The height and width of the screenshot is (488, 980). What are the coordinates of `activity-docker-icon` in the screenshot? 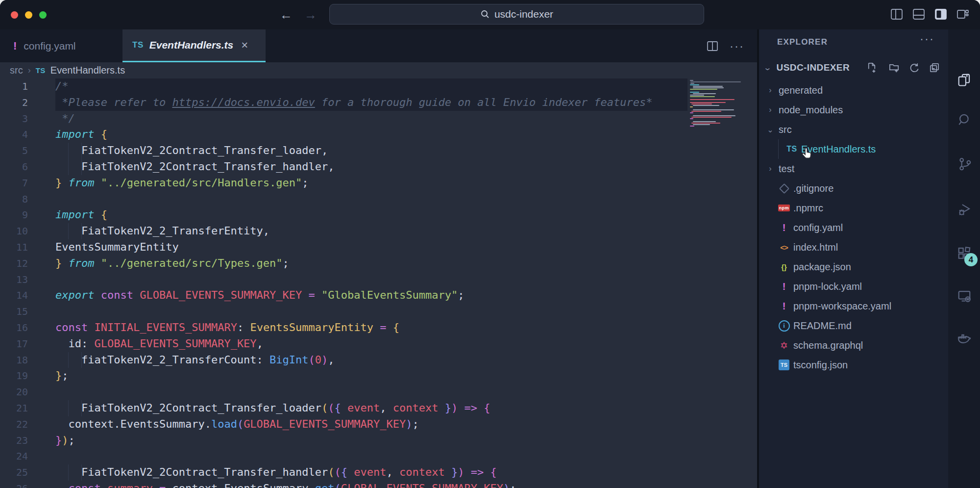 It's located at (964, 338).